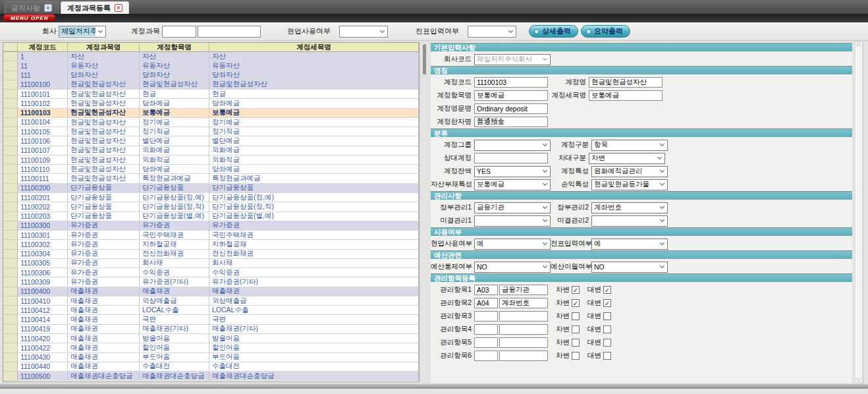  What do you see at coordinates (630, 171) in the screenshot?
I see `account-attribute-select: 원화예적금관리` at bounding box center [630, 171].